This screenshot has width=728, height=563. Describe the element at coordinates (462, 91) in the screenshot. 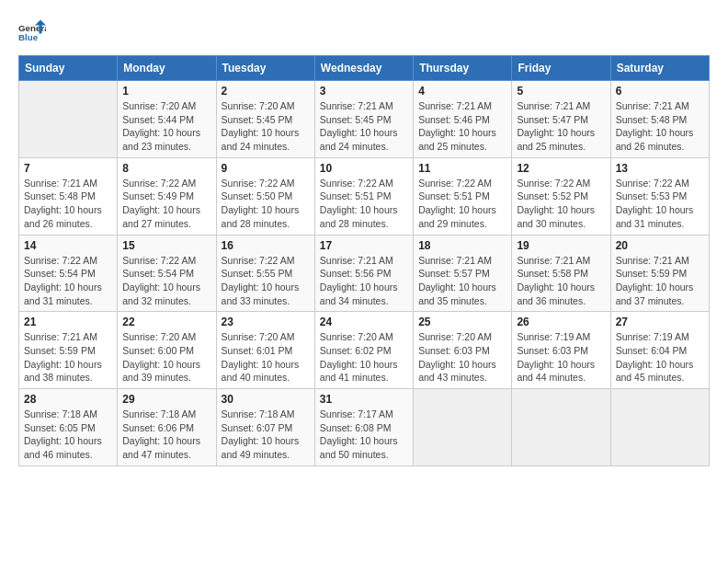

I see `day-number: 4` at that location.